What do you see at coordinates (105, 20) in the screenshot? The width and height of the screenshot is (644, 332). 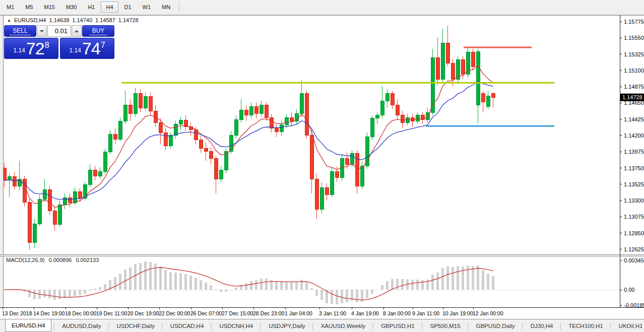 I see `ohlc-low: 1.14587` at bounding box center [105, 20].